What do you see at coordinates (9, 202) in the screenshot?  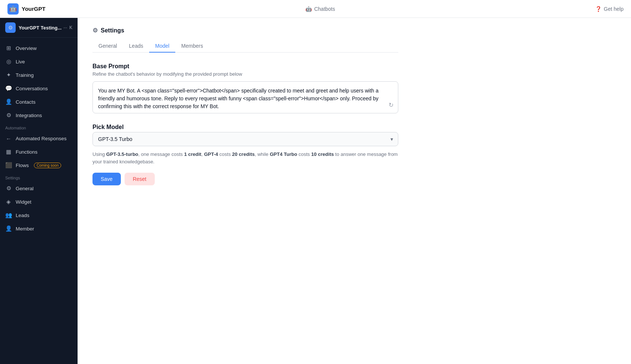 I see `widget-icon: ◈` at bounding box center [9, 202].